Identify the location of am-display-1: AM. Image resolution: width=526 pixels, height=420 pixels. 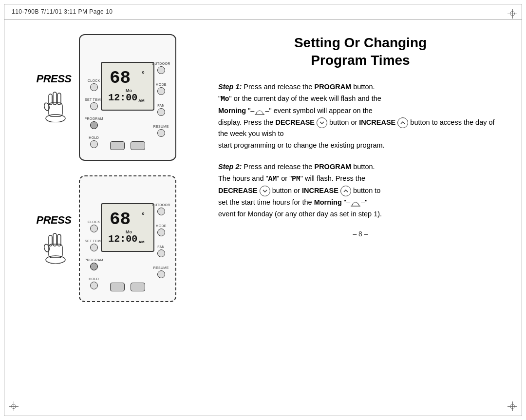
(141, 100).